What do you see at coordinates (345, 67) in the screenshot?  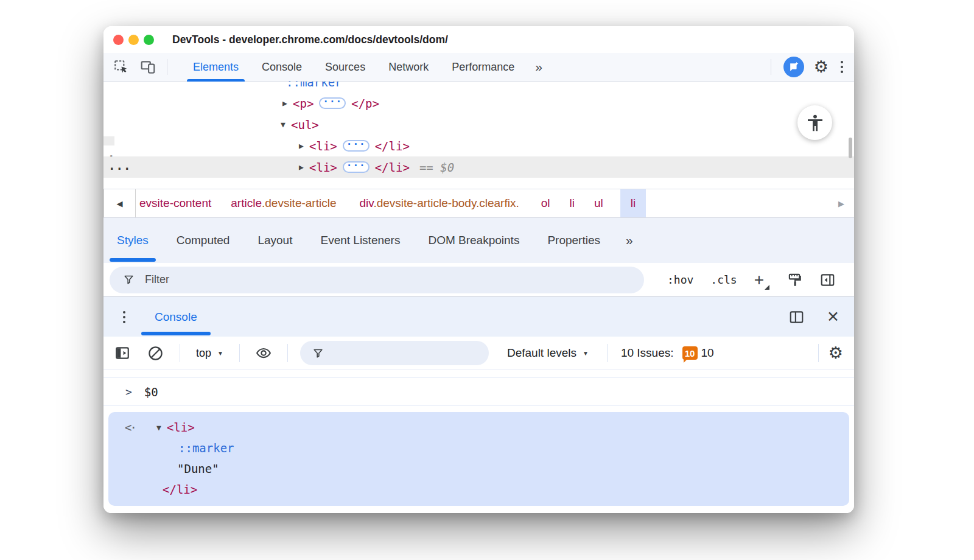 I see `tab-sources: Sources` at bounding box center [345, 67].